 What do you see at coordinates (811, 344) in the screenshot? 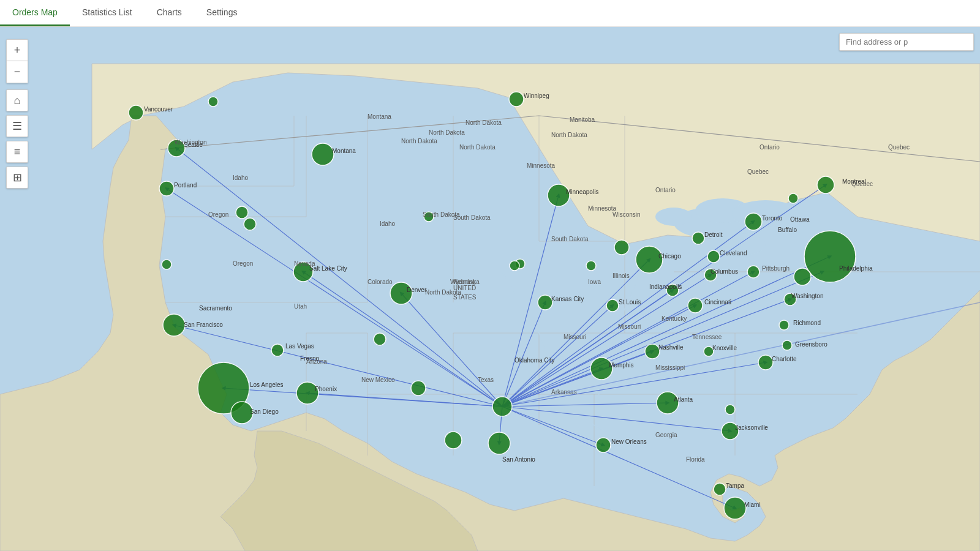
I see `svg-text: Greensboro` at bounding box center [811, 344].